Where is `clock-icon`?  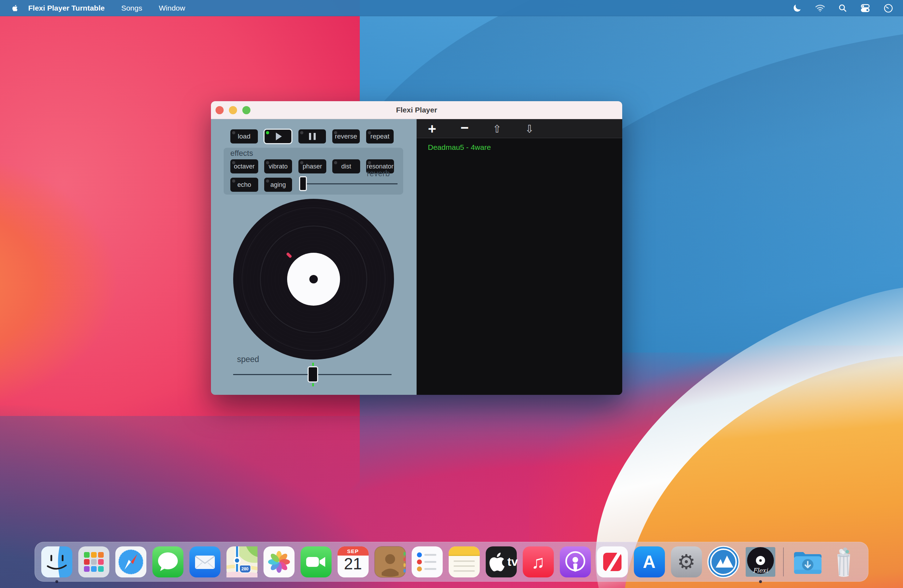 clock-icon is located at coordinates (889, 8).